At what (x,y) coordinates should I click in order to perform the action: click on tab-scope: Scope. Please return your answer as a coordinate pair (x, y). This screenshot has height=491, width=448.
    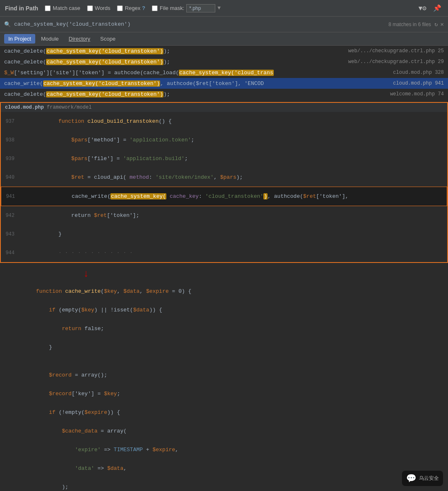
    Looking at the image, I should click on (108, 39).